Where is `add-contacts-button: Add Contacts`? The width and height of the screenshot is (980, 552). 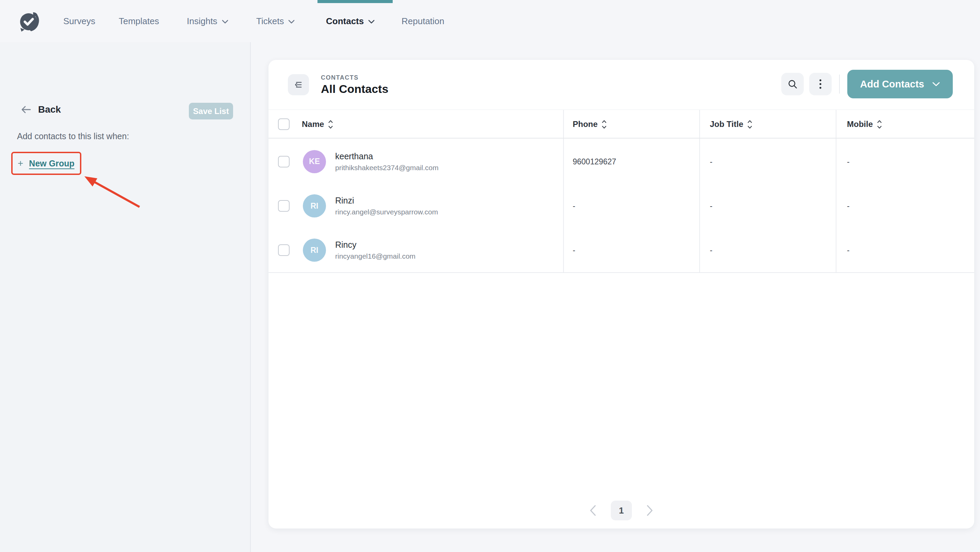 add-contacts-button: Add Contacts is located at coordinates (900, 84).